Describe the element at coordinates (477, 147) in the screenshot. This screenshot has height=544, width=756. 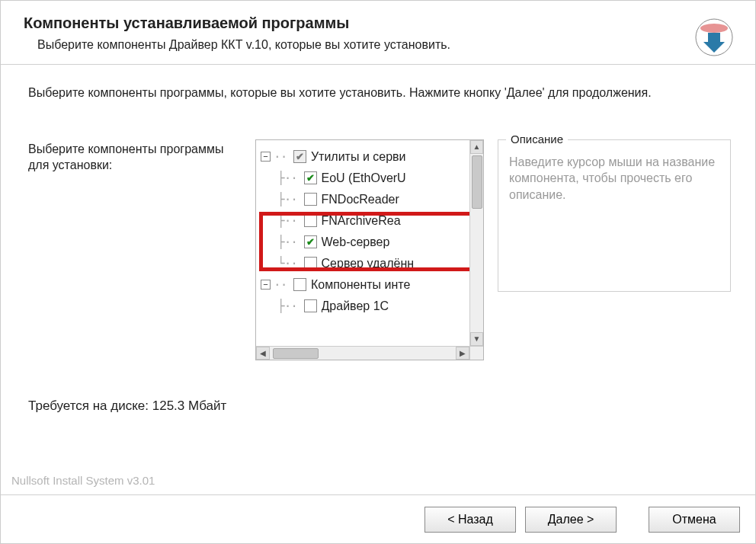
I see `scroll-up-icon: ▲` at that location.